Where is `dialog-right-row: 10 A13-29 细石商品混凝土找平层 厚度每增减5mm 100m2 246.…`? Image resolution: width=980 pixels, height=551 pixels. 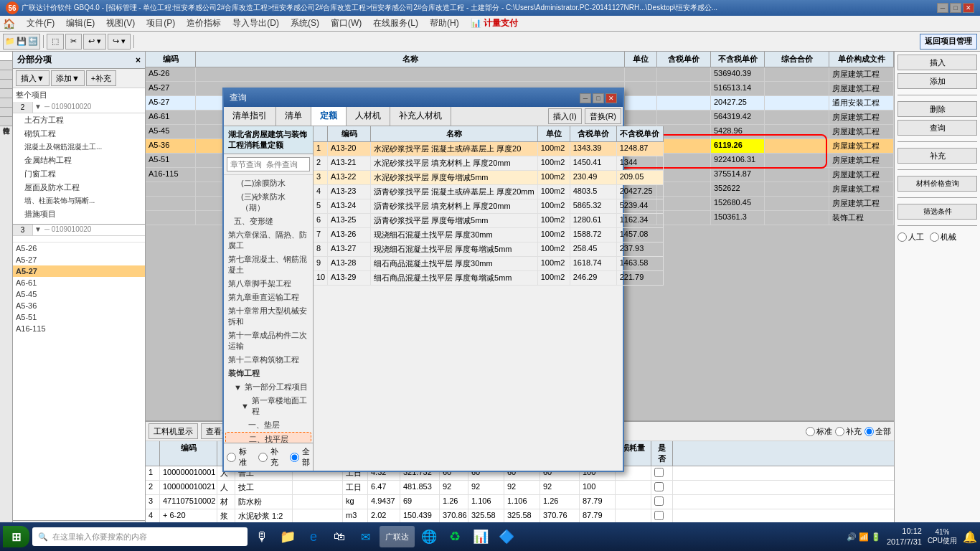
dialog-right-row: 10 A13-29 细石商品混凝土找平层 厚度每增减5mm 100m2 246.… is located at coordinates (489, 278).